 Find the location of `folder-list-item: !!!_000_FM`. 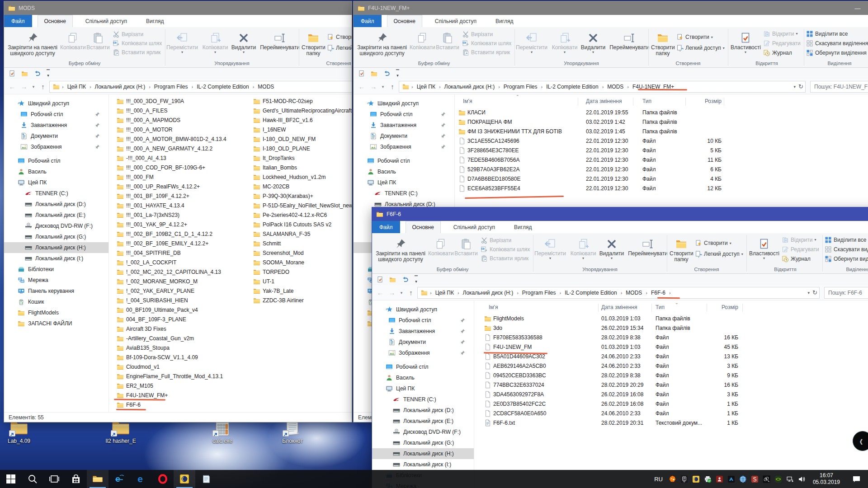

folder-list-item: !!!_000_FM is located at coordinates (184, 177).